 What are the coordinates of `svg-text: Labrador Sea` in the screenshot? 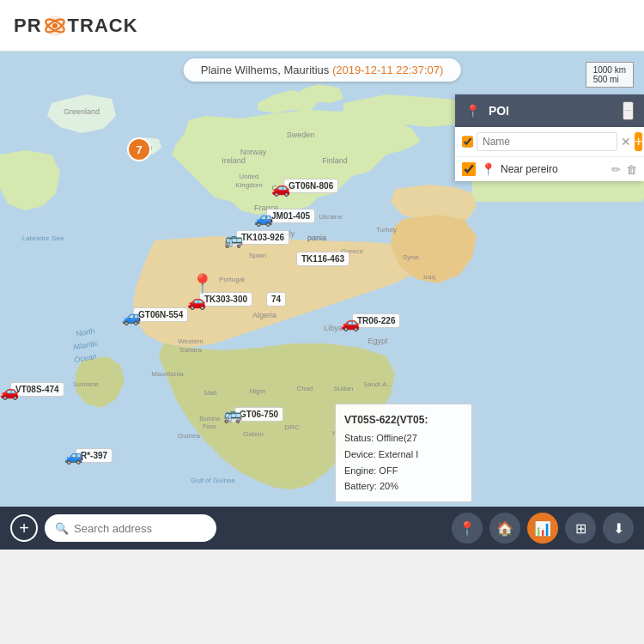 It's located at (43, 239).